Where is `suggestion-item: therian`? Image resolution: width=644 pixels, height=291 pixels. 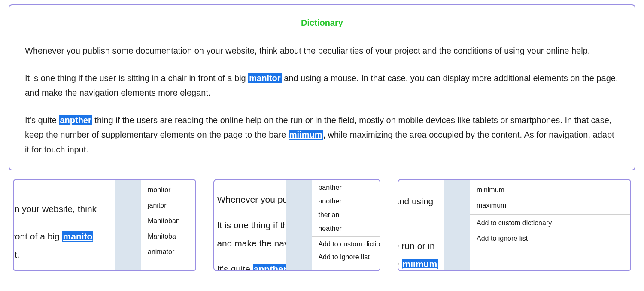 suggestion-item: therian is located at coordinates (346, 215).